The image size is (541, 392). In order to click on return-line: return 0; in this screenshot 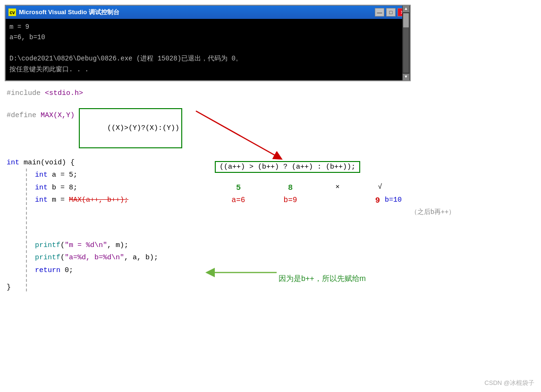, I will do `click(270, 271)`.